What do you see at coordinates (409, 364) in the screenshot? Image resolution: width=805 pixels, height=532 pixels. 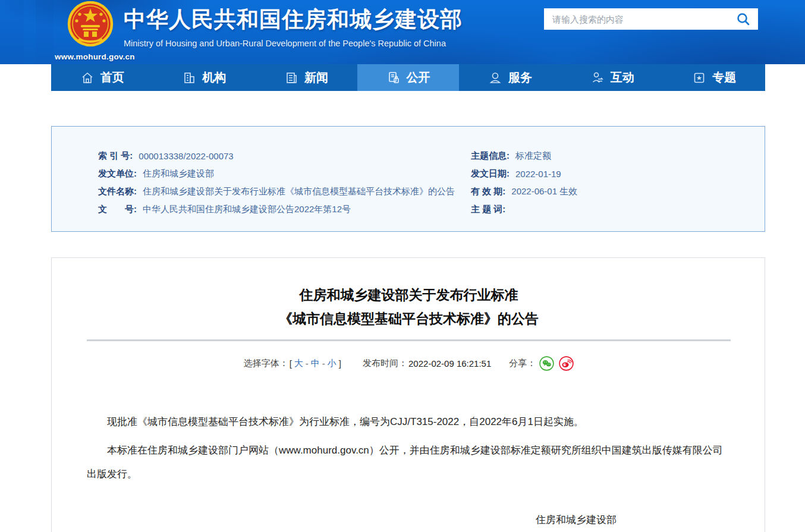 I see `article-meta-row: 选择字体： [ 大 - 中 - 小 ] 发布时间： 2022-02-09 16:…` at bounding box center [409, 364].